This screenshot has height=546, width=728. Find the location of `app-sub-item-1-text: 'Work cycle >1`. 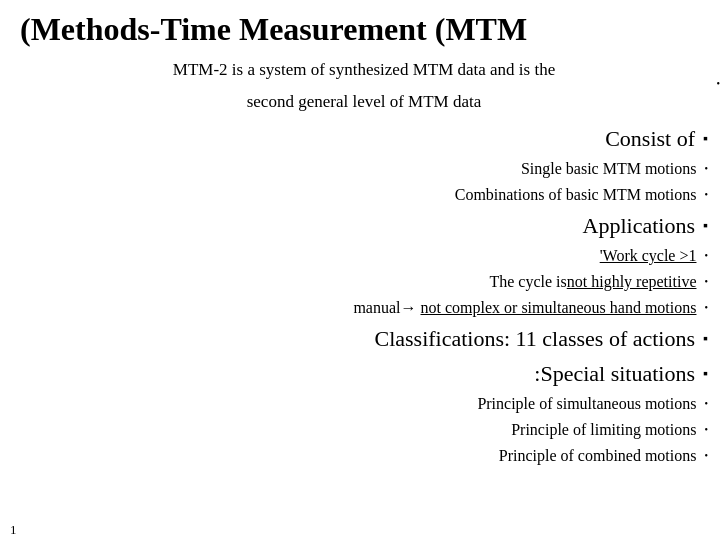

app-sub-item-1-text: 'Work cycle >1 is located at coordinates (648, 256).